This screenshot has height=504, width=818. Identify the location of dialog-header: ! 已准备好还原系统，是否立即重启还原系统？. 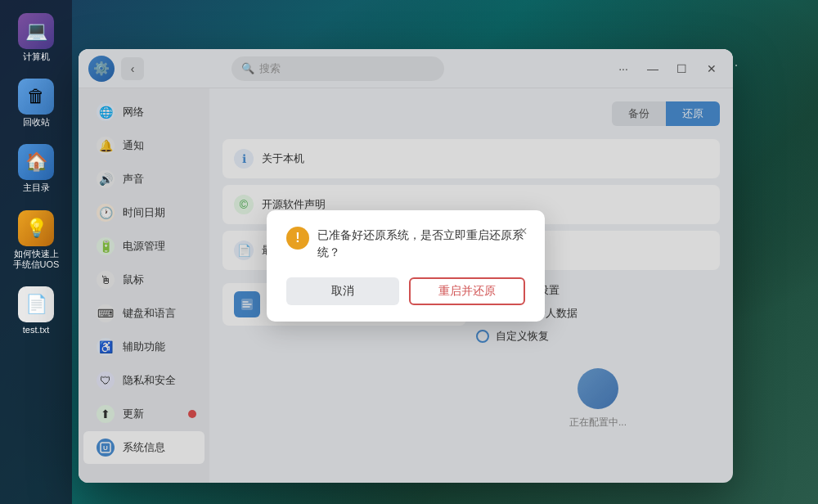
(406, 244).